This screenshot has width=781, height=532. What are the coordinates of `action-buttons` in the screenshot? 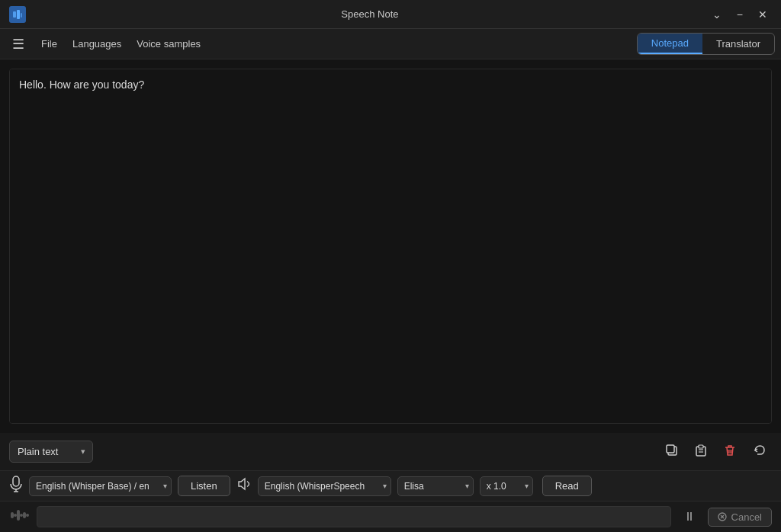 It's located at (715, 451).